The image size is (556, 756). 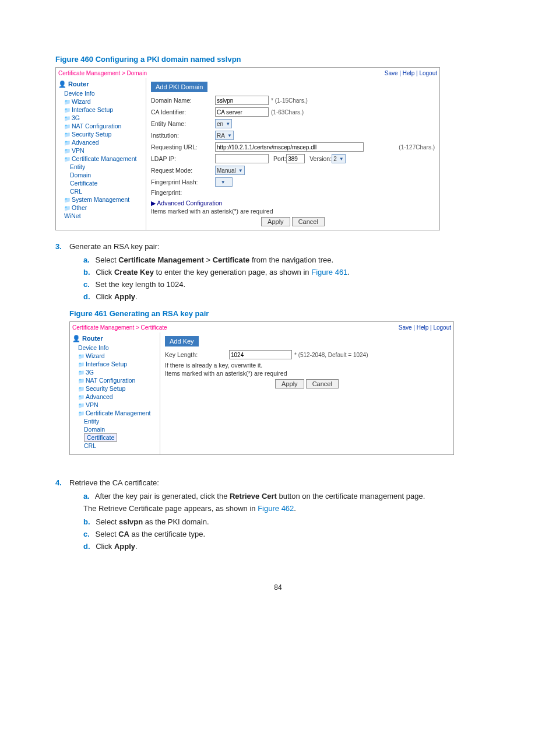 I want to click on breadcrumb: Certificate Management > Certificate, so click(x=120, y=328).